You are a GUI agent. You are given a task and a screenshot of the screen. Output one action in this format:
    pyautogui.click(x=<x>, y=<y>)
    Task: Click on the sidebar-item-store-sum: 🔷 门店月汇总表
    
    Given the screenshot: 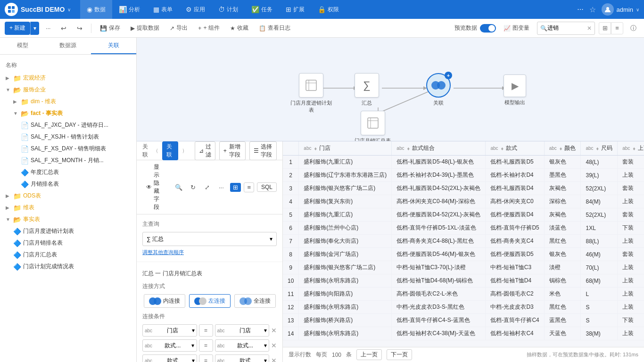 What is the action you would take?
    pyautogui.click(x=72, y=255)
    